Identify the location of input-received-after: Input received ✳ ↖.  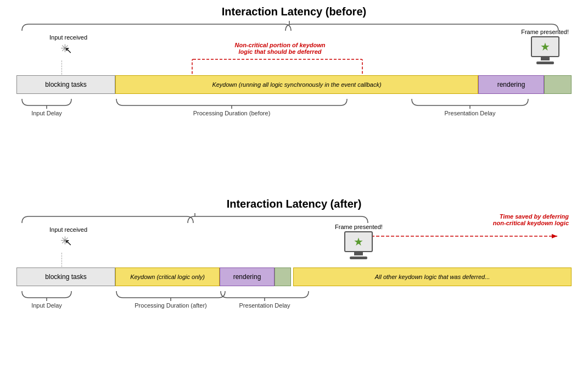
(68, 239).